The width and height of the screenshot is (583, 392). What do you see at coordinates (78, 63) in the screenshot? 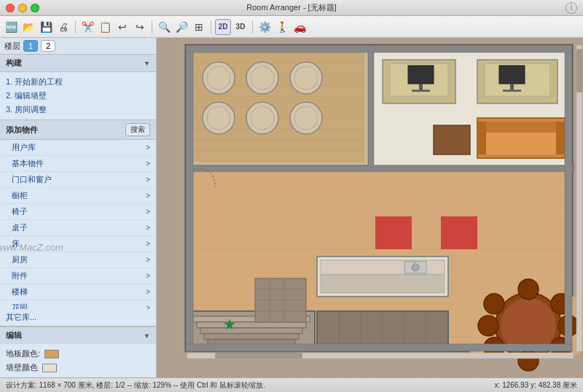
I see `construction-header: 构建 ▼` at bounding box center [78, 63].